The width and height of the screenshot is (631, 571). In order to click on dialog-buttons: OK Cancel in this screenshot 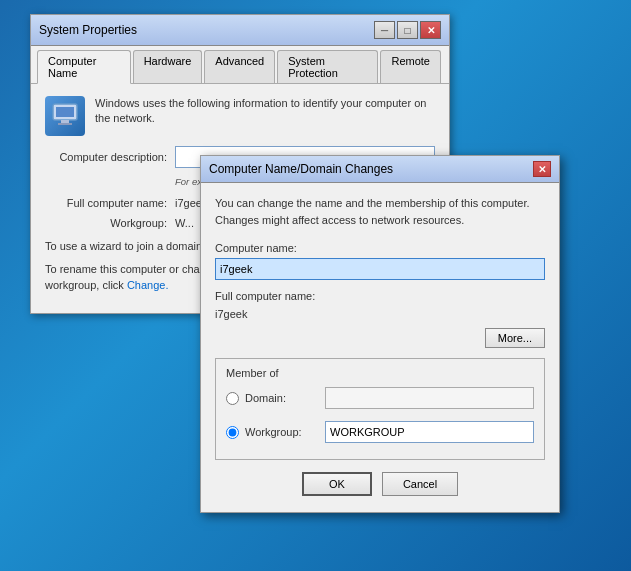, I will do `click(380, 486)`.